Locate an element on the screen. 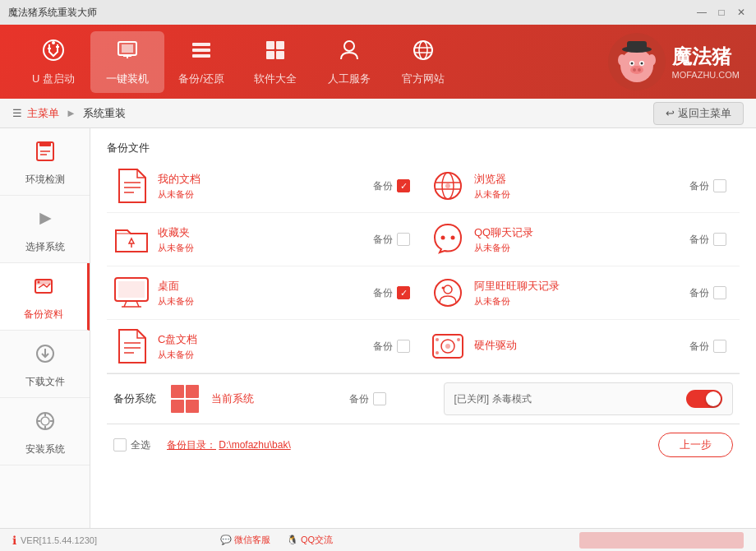 The image size is (756, 551). nav-install-label: 一键装机 is located at coordinates (127, 79).